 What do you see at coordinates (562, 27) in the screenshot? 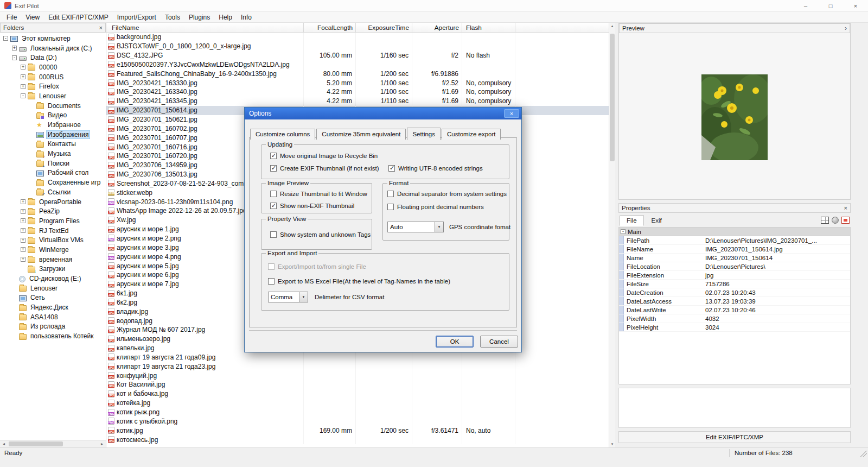
I see `column-header` at bounding box center [562, 27].